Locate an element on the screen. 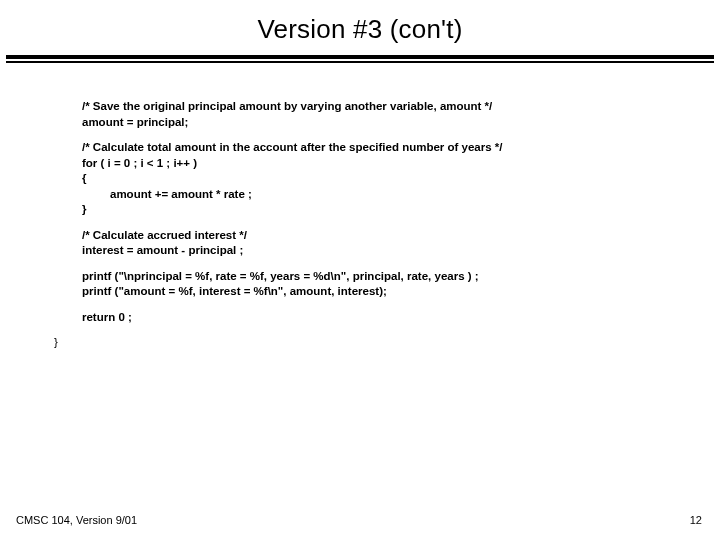 The width and height of the screenshot is (720, 540). code-line: interest = amount - principal ; is located at coordinates (371, 251).